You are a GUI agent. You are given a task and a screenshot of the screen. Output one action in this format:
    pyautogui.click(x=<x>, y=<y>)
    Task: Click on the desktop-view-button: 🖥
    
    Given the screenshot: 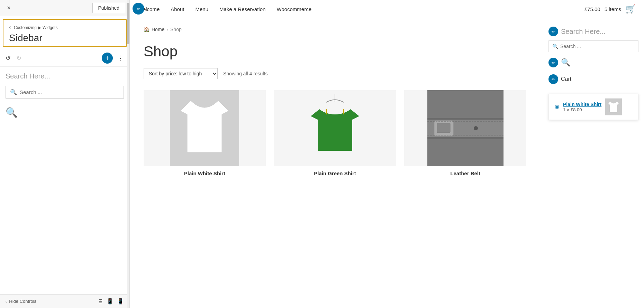 What is the action you would take?
    pyautogui.click(x=100, y=301)
    